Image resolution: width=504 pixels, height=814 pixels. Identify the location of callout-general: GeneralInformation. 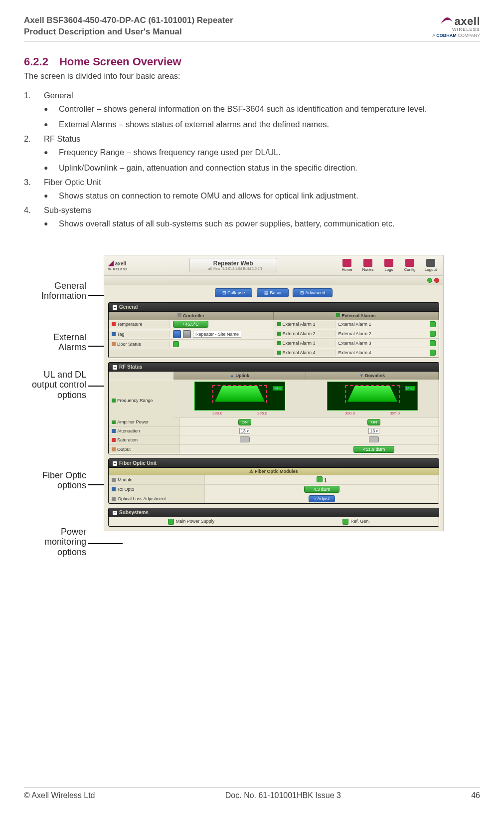
(50, 291).